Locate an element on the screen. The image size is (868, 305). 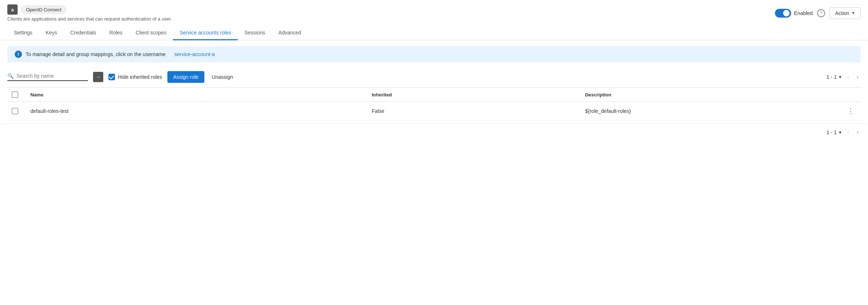
tab-roles: Roles is located at coordinates (116, 33).